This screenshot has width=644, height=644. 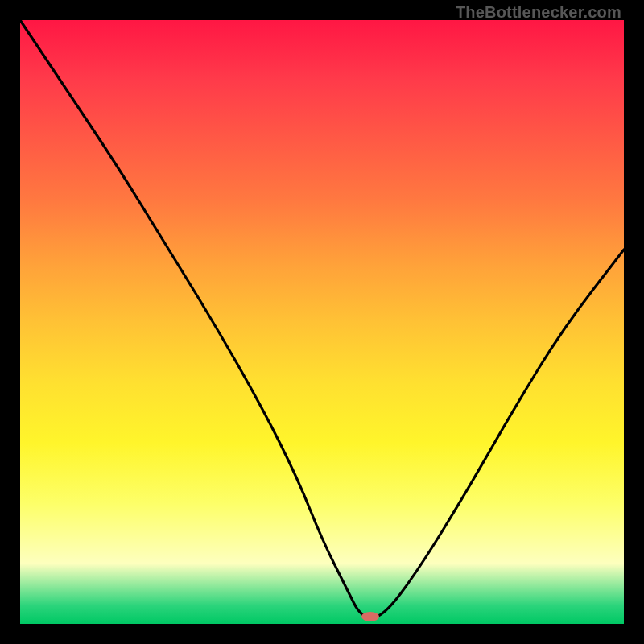 I want to click on optimal-point-marker, so click(x=370, y=617).